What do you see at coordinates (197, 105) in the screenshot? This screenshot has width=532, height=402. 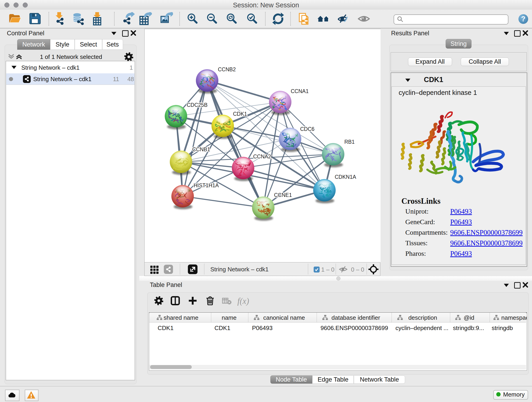 I see `svg-text: CDC25B` at bounding box center [197, 105].